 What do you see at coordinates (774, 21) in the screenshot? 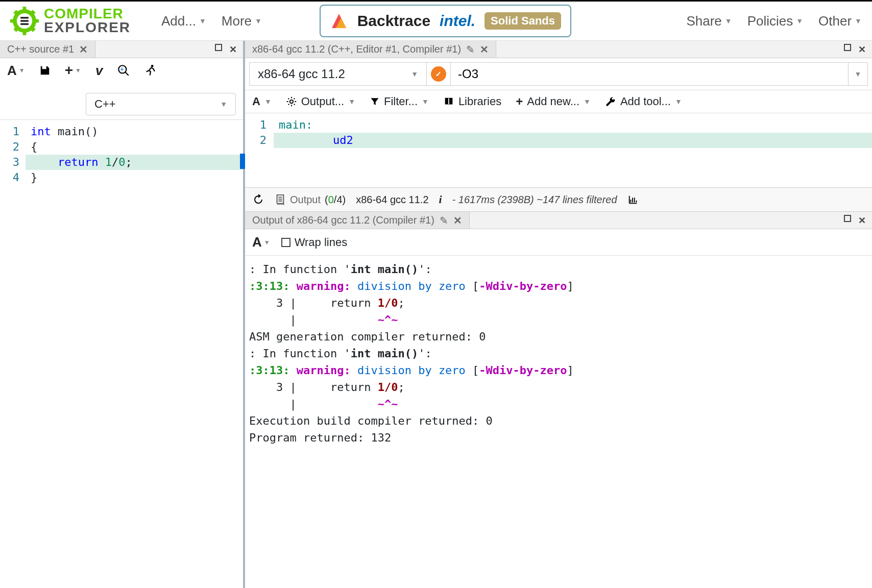
I see `right-nav: Share▼ Policies▼ Other▼` at bounding box center [774, 21].